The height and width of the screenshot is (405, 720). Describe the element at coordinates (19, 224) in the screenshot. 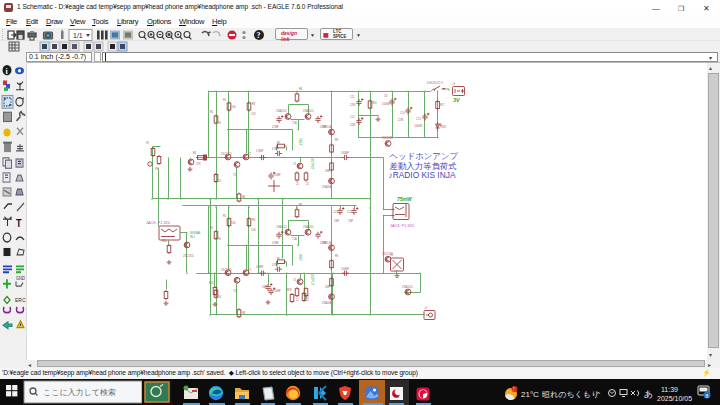

I see `svg-text: T` at that location.